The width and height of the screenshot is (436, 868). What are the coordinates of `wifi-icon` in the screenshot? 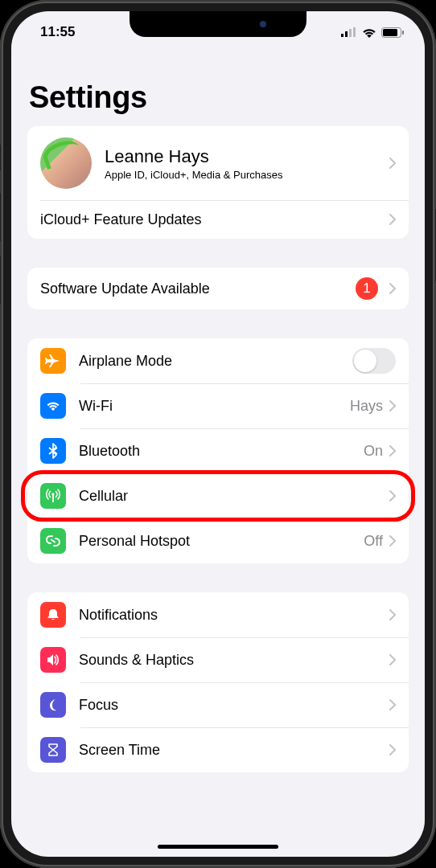 It's located at (369, 32).